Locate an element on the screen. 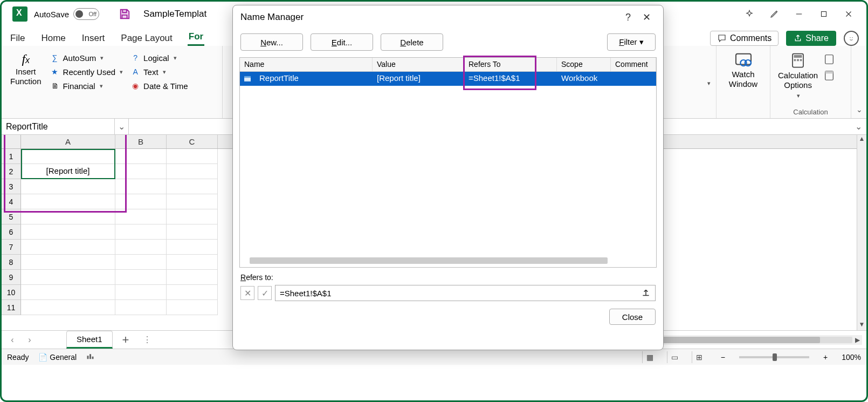 The width and height of the screenshot is (868, 402). refers-to-input: =Sheet1!$A$1 is located at coordinates (465, 293).